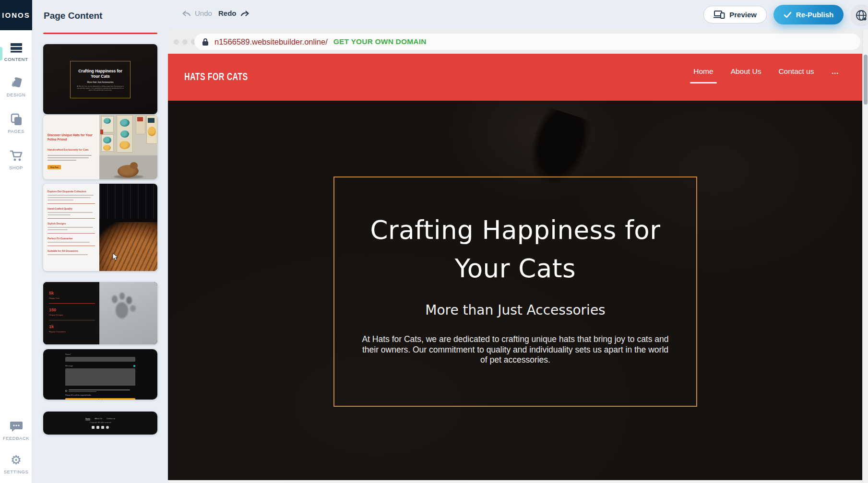  Describe the element at coordinates (16, 160) in the screenshot. I see `sidebar-item-shop: SHOP` at that location.